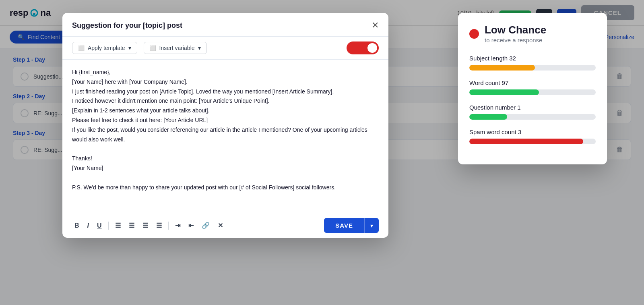 The height and width of the screenshot is (305, 644). I want to click on metric-spam-count: Spam word count 3, so click(533, 136).